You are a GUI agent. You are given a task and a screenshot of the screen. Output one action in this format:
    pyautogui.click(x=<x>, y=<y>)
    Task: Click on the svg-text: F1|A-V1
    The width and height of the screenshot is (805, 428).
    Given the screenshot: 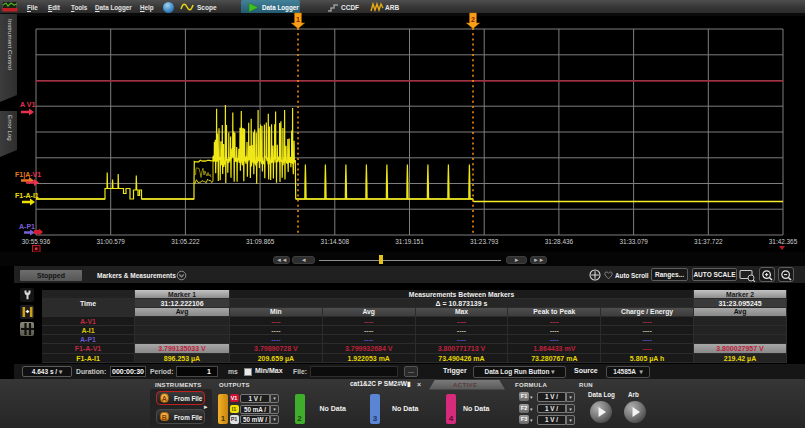 What is the action you would take?
    pyautogui.click(x=28, y=175)
    